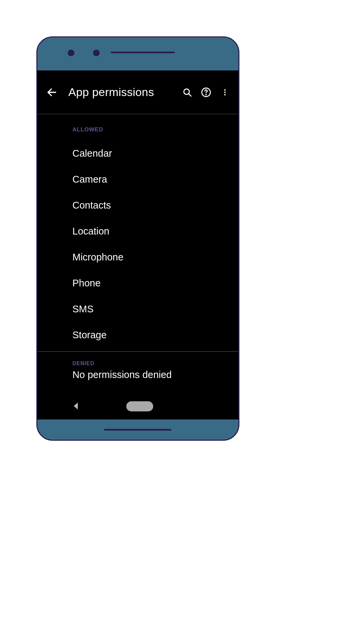  Describe the element at coordinates (138, 179) in the screenshot. I see `permission-item-camera: Camera` at that location.